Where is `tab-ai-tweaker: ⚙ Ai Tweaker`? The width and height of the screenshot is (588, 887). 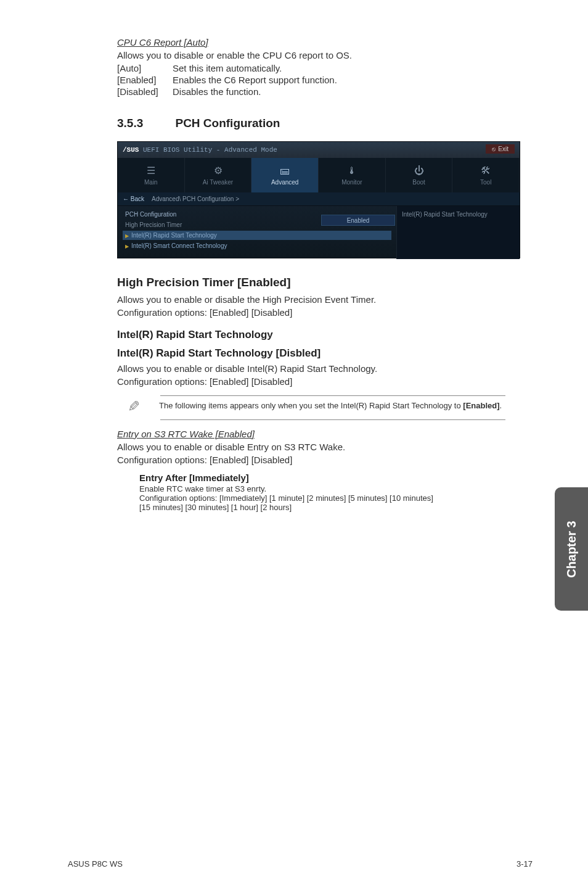
tab-ai-tweaker: ⚙ Ai Tweaker is located at coordinates (218, 175).